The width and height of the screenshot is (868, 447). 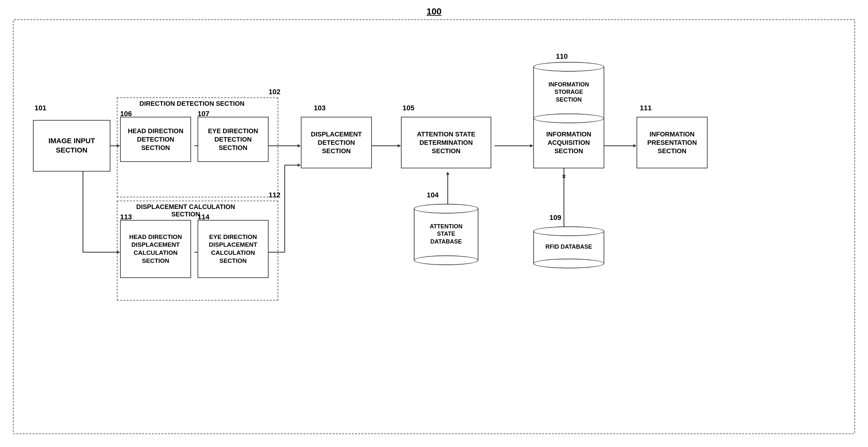 I want to click on ref-112: 112, so click(x=274, y=195).